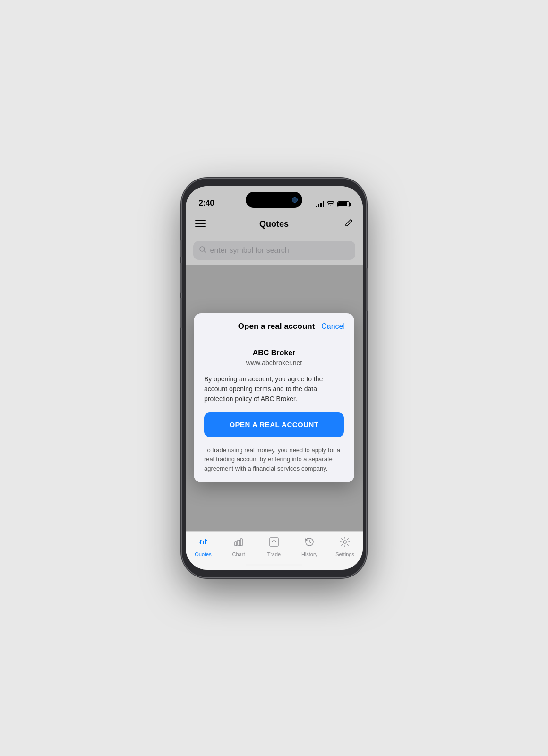 Image resolution: width=548 pixels, height=756 pixels. What do you see at coordinates (274, 353) in the screenshot?
I see `broker-name: ABC Broker` at bounding box center [274, 353].